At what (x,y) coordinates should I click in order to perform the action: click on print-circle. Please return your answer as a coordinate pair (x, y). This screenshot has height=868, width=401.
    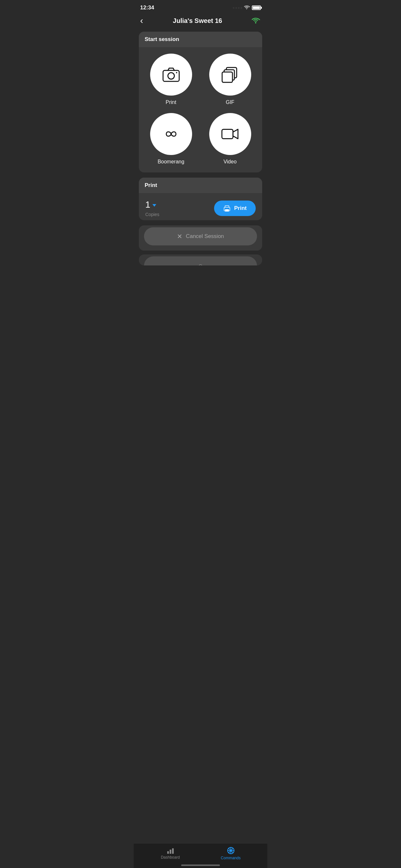
    Looking at the image, I should click on (171, 75).